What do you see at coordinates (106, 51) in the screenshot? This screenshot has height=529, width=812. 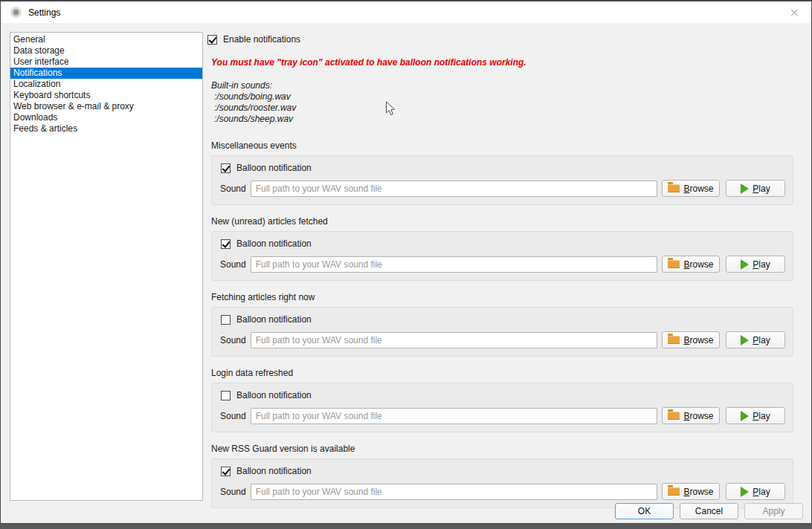 I see `sidebar-item-data-storage: Data storage` at bounding box center [106, 51].